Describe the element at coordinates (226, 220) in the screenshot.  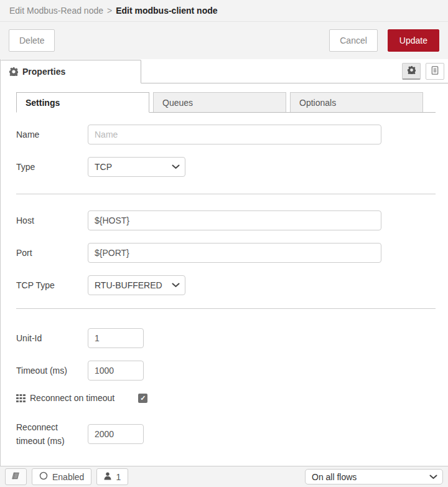
I see `host-row: Host` at that location.